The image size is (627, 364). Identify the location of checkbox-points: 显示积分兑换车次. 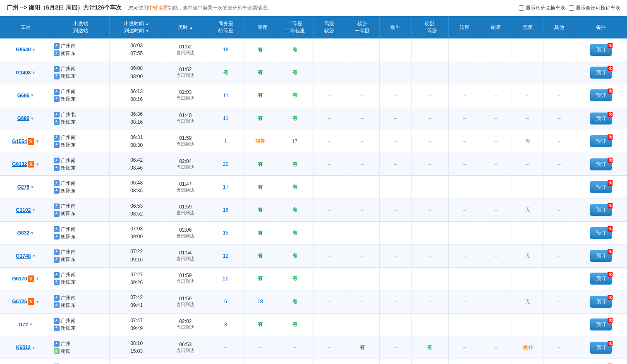
(542, 8).